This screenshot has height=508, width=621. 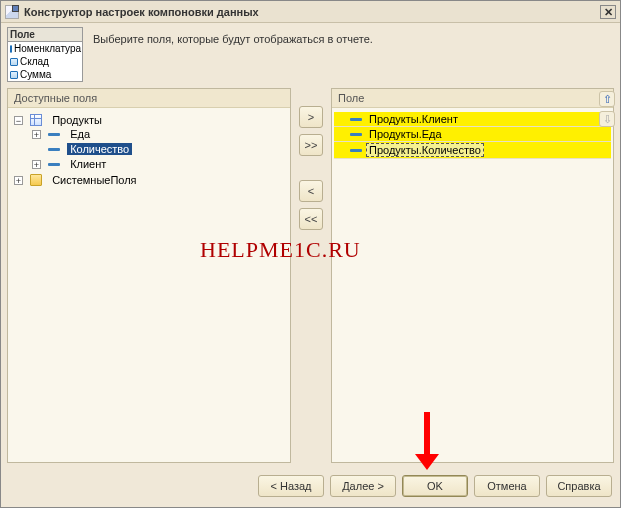 I want to click on field-label: Номенклатура, so click(x=48, y=48).